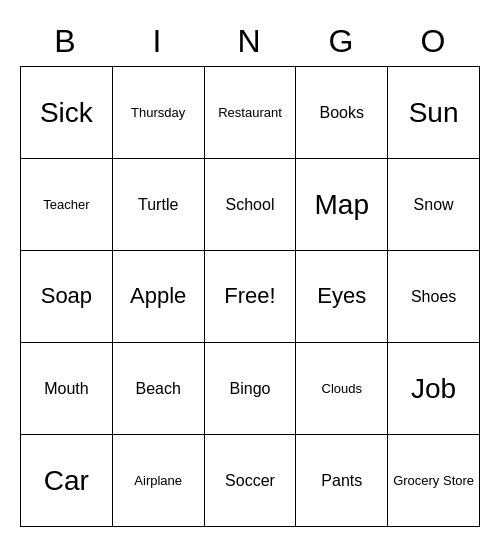 This screenshot has height=544, width=500. What do you see at coordinates (250, 113) in the screenshot?
I see `cell-text: Restaurant` at bounding box center [250, 113].